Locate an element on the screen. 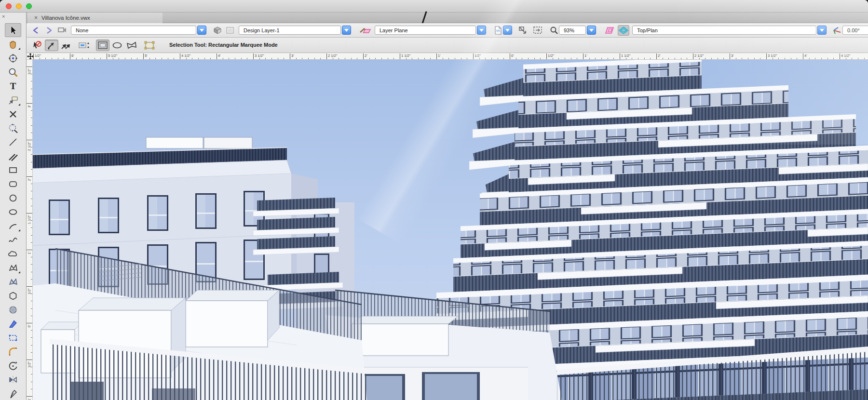  forward-arrow-icon is located at coordinates (49, 30).